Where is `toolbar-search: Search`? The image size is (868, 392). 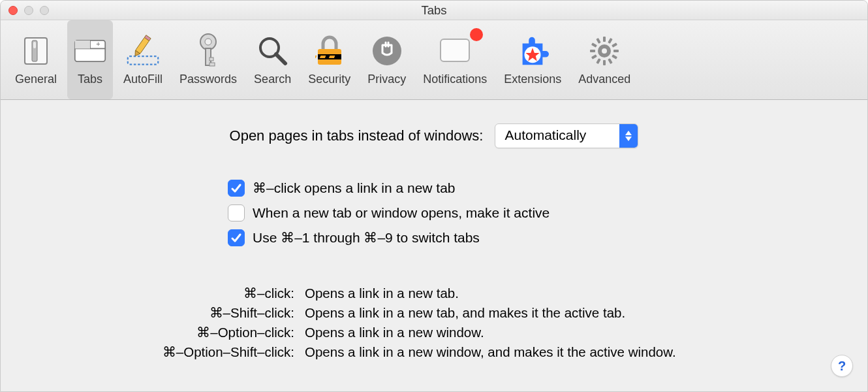 toolbar-search: Search is located at coordinates (273, 60).